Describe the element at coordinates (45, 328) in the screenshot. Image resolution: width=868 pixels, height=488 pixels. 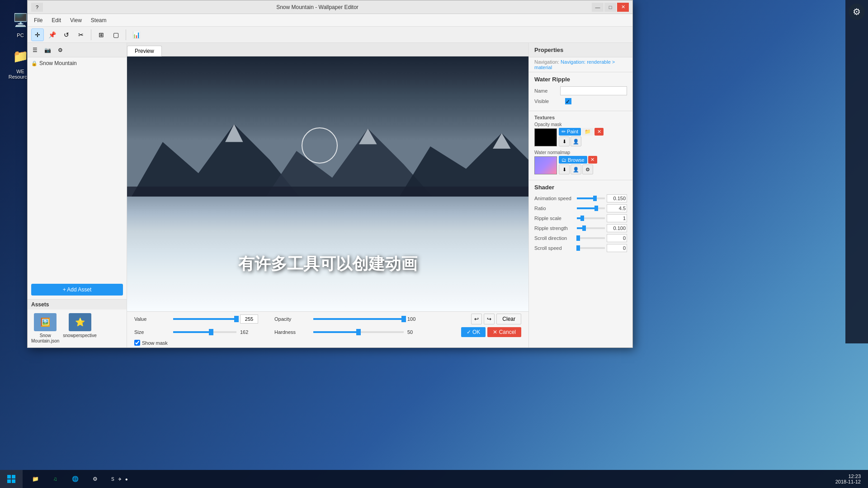
I see `asset-item-snow-mountain: 🖼️ SnowMountain.json` at that location.